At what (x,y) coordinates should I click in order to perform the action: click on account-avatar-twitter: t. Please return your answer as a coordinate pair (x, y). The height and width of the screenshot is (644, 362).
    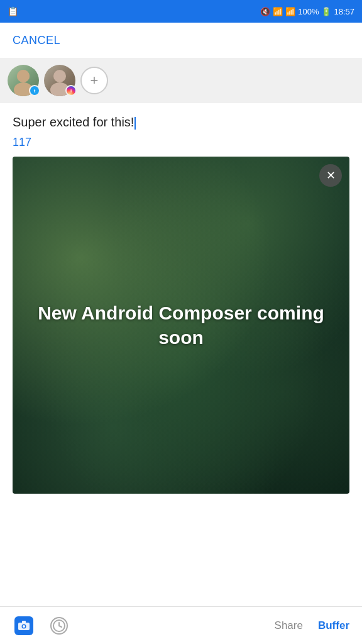
    Looking at the image, I should click on (23, 80).